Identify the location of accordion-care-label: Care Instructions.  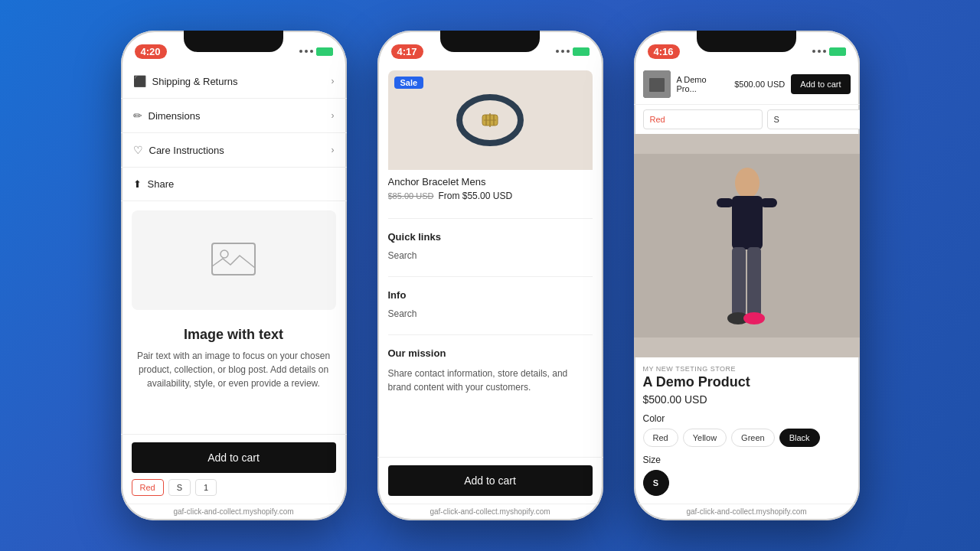
(187, 150).